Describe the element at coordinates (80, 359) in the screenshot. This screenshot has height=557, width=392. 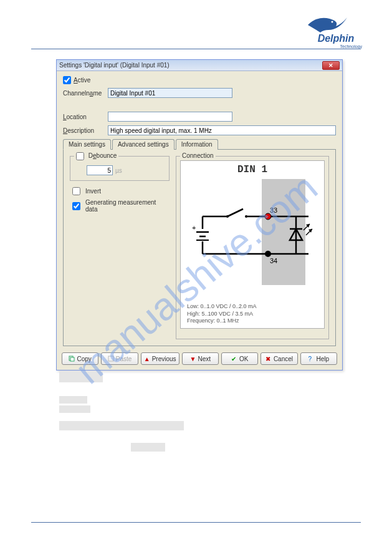
I see `copy-button: Copy` at that location.